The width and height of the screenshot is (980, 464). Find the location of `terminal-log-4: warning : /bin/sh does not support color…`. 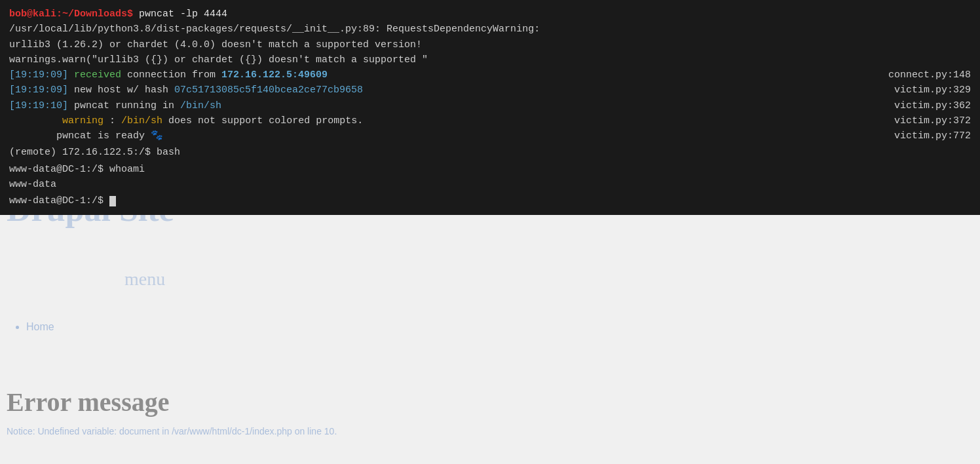

terminal-log-4: warning : /bin/sh does not support color… is located at coordinates (490, 121).